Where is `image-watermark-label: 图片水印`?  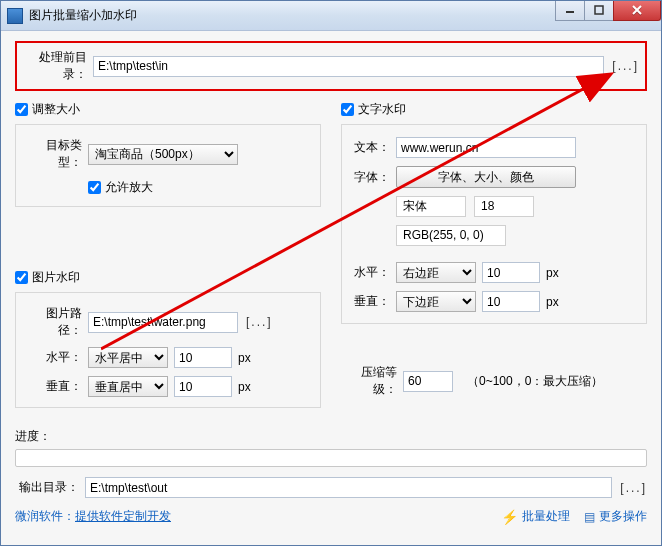 image-watermark-label: 图片水印 is located at coordinates (56, 278).